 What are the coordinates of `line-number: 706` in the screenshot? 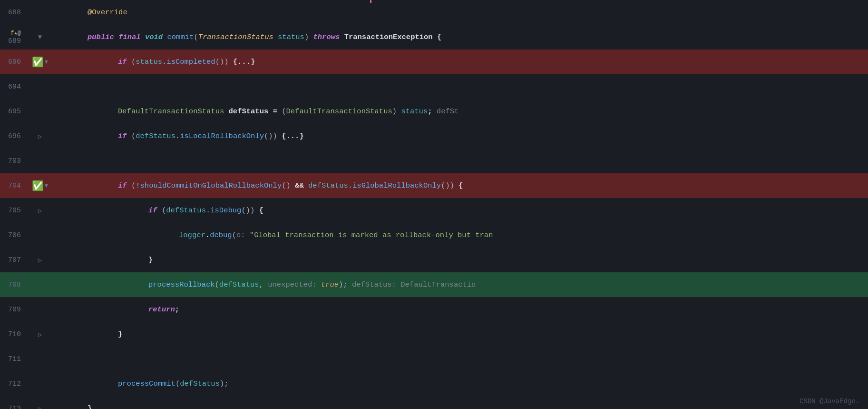 It's located at (14, 235).